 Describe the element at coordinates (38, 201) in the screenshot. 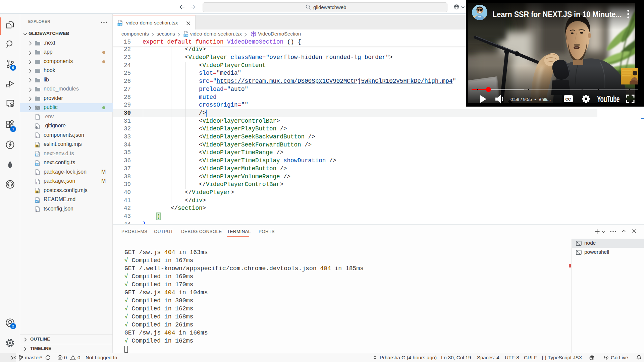

I see `svg-text: MD` at that location.